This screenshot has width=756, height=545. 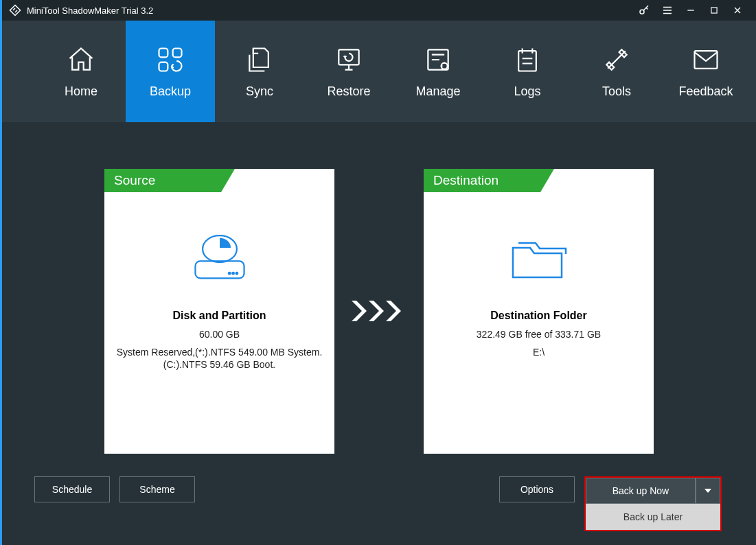 What do you see at coordinates (438, 92) in the screenshot?
I see `nav-label: Manage` at bounding box center [438, 92].